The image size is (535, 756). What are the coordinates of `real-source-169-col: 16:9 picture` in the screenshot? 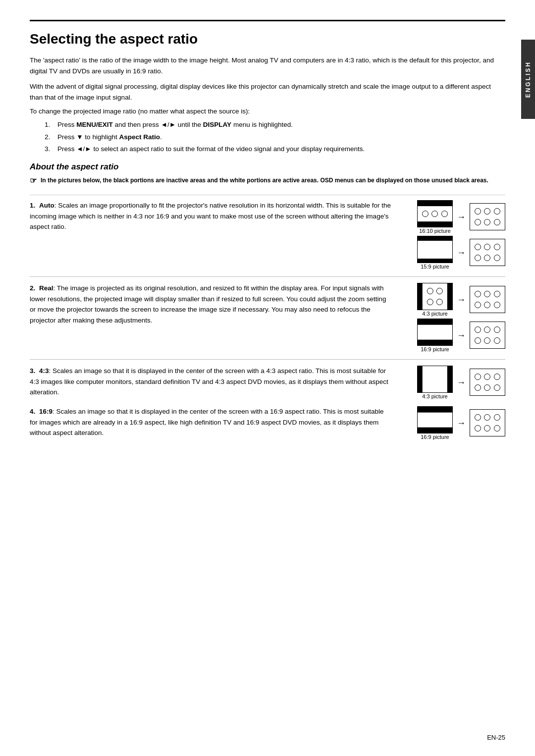 It's located at (435, 335).